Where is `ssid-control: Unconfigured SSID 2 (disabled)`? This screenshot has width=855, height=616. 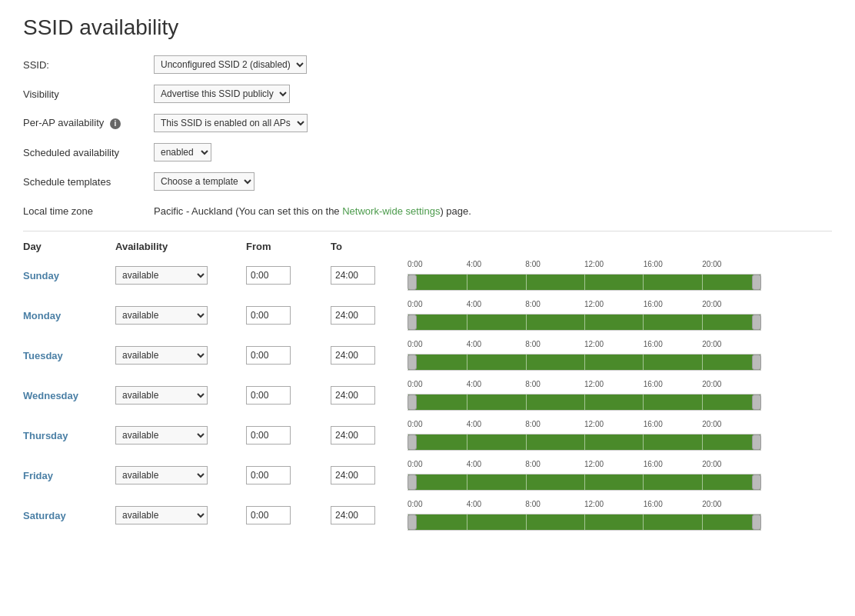
ssid-control: Unconfigured SSID 2 (disabled) is located at coordinates (231, 65).